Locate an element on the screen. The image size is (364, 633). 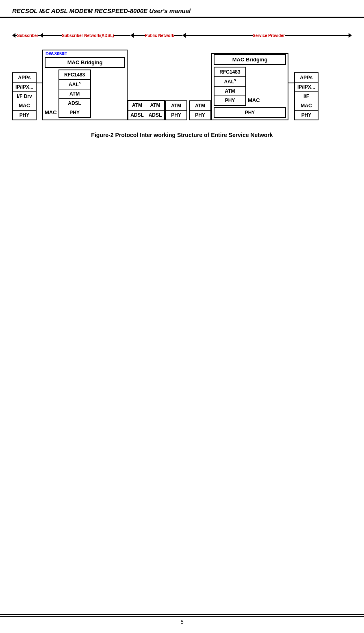
right-aal5: AAL5 is located at coordinates (230, 82).